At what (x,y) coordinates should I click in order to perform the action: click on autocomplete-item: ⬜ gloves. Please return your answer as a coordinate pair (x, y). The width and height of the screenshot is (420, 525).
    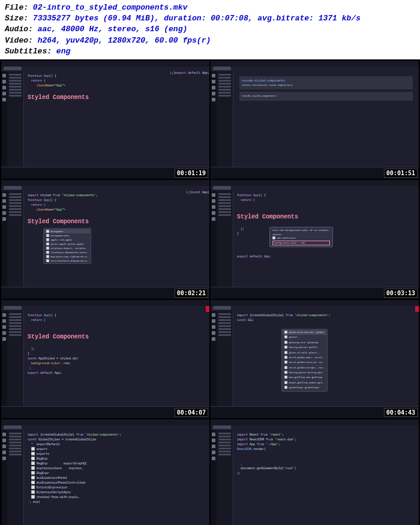
    Looking at the image, I should click on (305, 337).